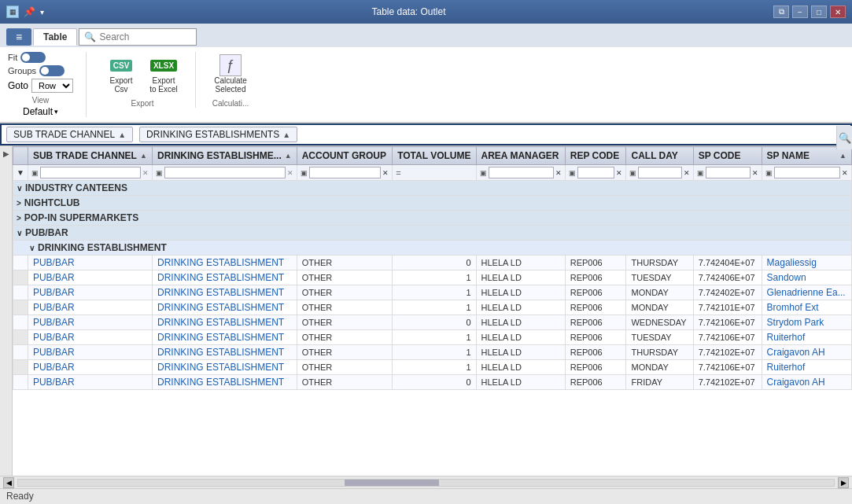 The image size is (852, 504). Describe the element at coordinates (90, 37) in the screenshot. I see `search-icon: 🔍` at that location.